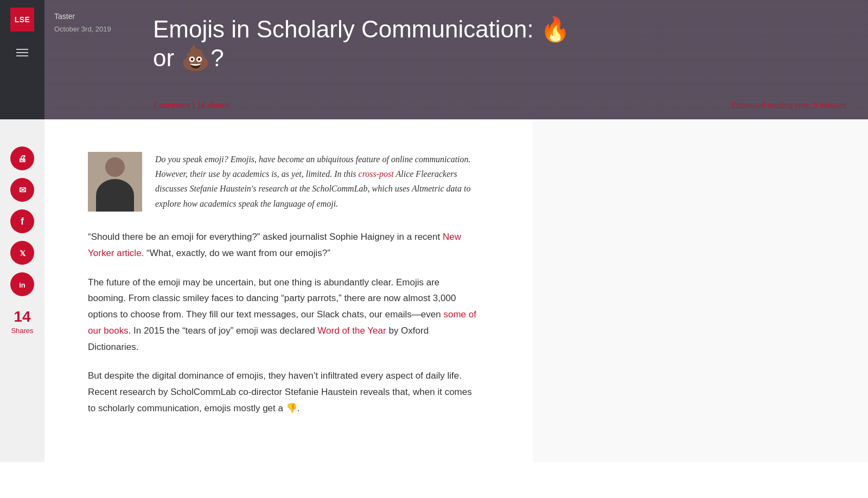 The image size is (868, 498). What do you see at coordinates (93, 60) in the screenshot?
I see `hero-meta: Taster October 3rd, 2019` at bounding box center [93, 60].